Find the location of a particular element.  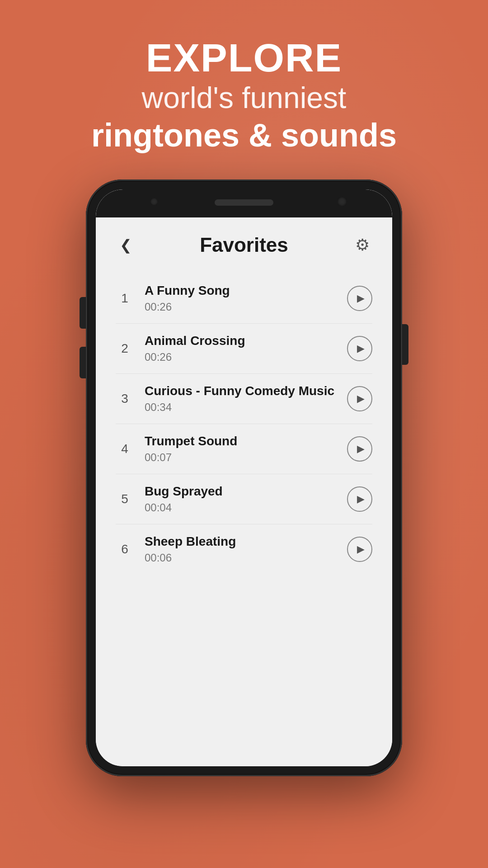

app-header: ❮ Favorites ⚙ is located at coordinates (244, 243).